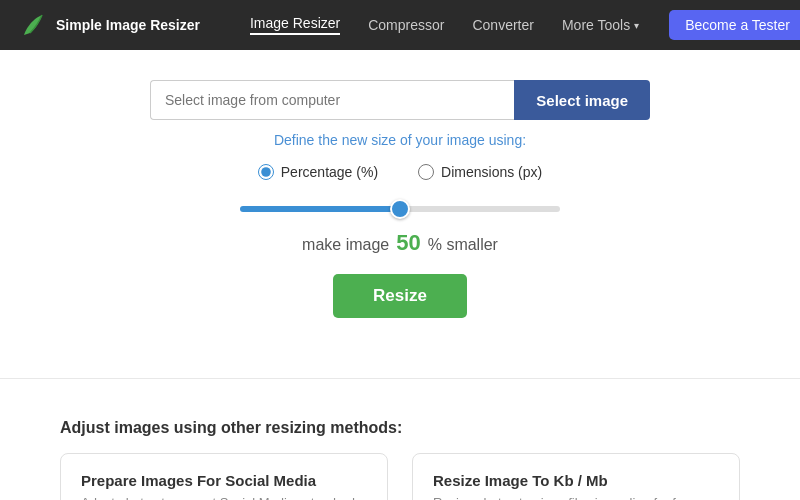 The image size is (800, 500). What do you see at coordinates (295, 25) in the screenshot?
I see `nav-image-resizer: Image Resizer` at bounding box center [295, 25].